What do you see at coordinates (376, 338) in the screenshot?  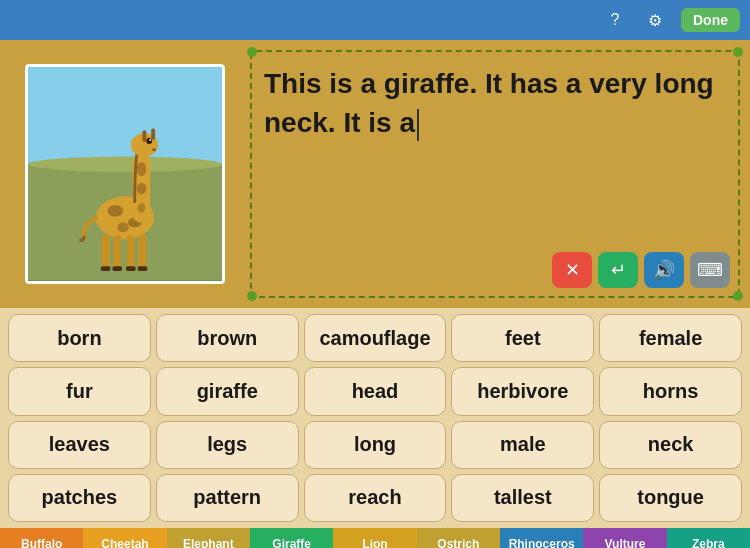 I see `word-tile-camouflage: camouflage` at bounding box center [376, 338].